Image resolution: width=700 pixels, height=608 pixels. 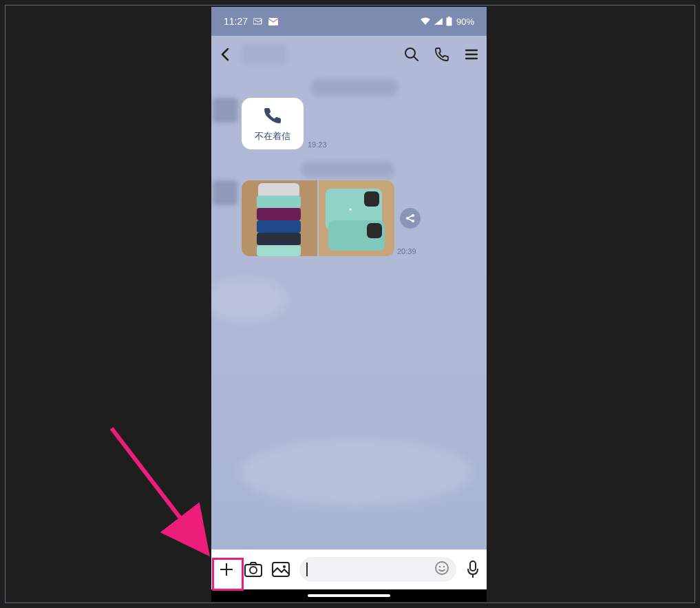 I want to click on image-icon, so click(x=281, y=569).